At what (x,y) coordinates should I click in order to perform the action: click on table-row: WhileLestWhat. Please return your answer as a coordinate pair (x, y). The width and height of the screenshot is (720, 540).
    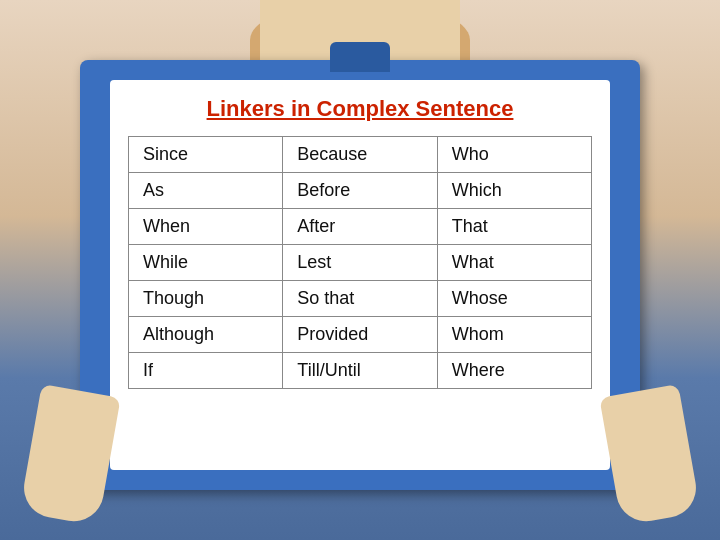
    Looking at the image, I should click on (360, 263).